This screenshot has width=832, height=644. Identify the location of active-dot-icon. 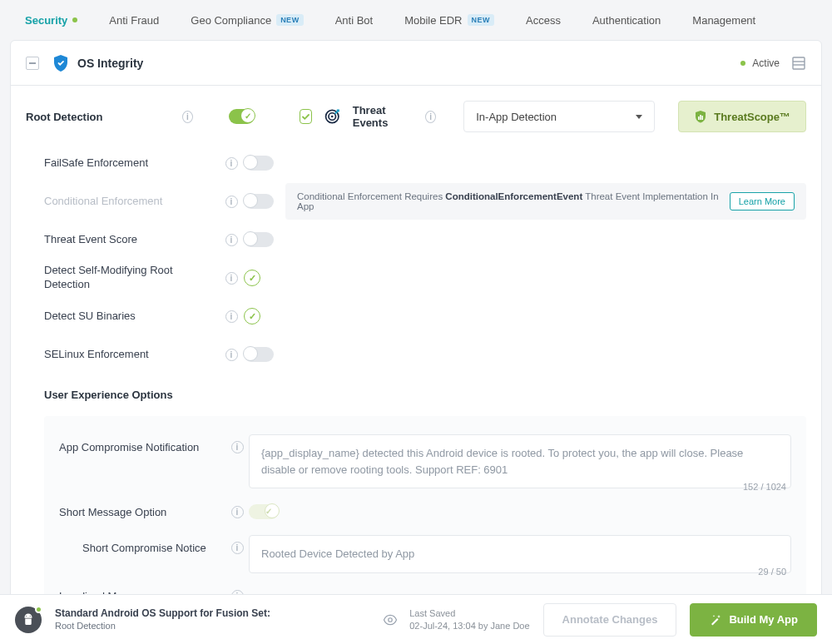
(743, 63).